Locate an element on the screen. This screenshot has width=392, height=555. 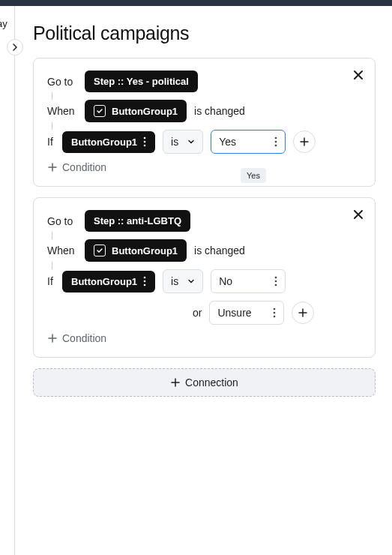
goto-row: Go to Step :: anti-LGBTQ is located at coordinates (204, 220).